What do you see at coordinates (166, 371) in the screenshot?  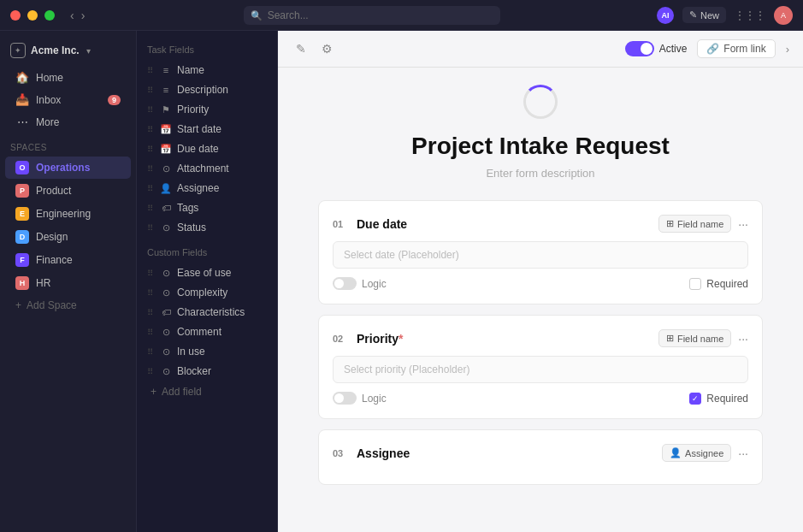 I see `blocker-icon: ⊙` at bounding box center [166, 371].